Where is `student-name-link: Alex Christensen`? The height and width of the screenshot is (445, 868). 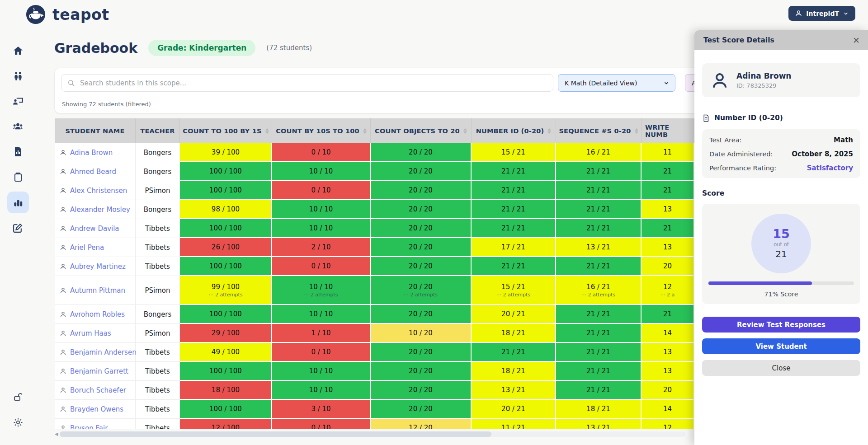 student-name-link: Alex Christensen is located at coordinates (99, 191).